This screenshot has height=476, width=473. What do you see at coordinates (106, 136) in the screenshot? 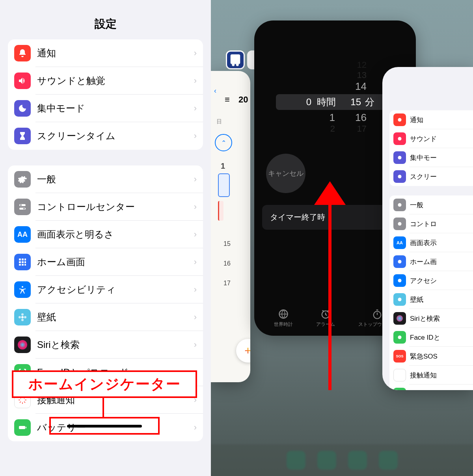
I see `row-screentime: スクリーンタイム ›` at bounding box center [106, 136].